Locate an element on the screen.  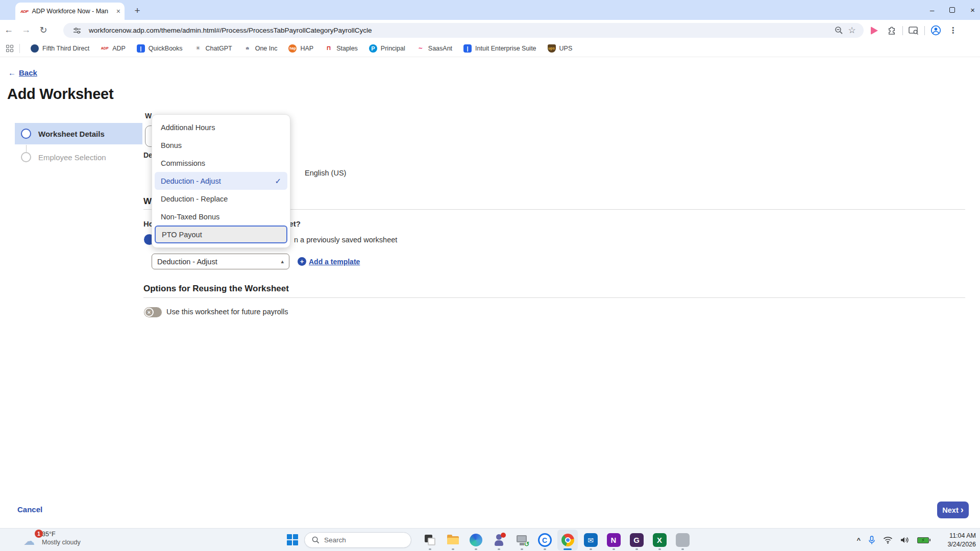
new-tab-button: + is located at coordinates (137, 11).